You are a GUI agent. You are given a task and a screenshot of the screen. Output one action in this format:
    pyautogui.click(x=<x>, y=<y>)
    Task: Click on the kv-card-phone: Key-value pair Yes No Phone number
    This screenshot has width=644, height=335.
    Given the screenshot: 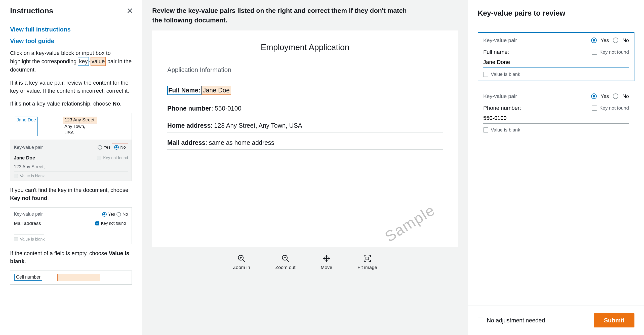 What is the action you would take?
    pyautogui.click(x=556, y=112)
    